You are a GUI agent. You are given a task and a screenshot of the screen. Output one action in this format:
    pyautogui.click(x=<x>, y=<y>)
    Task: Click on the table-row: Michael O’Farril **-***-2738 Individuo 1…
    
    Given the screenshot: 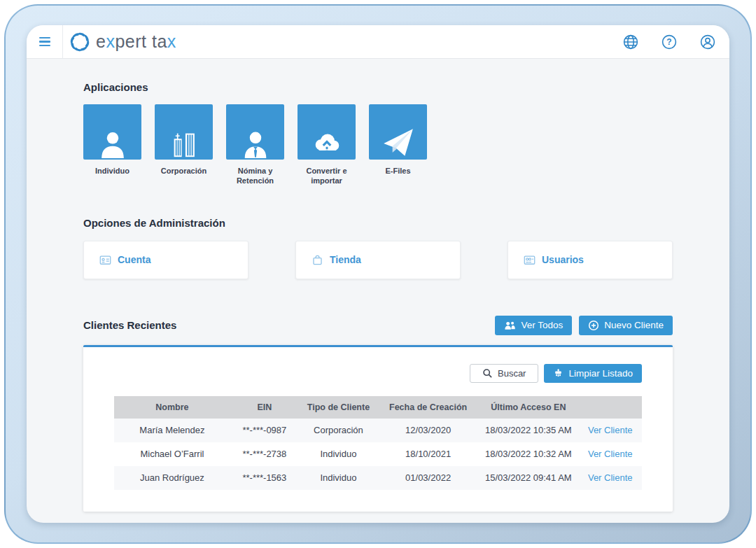 What is the action you would take?
    pyautogui.click(x=378, y=454)
    